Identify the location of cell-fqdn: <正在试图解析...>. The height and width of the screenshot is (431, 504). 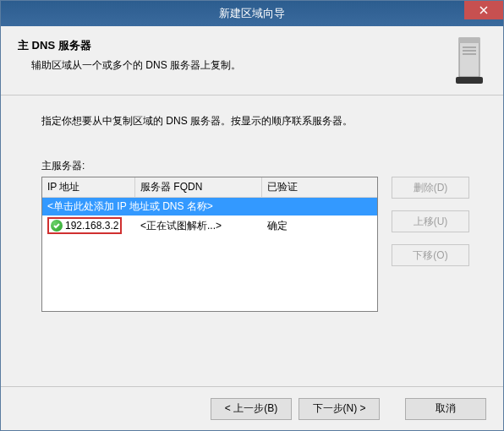
(199, 226).